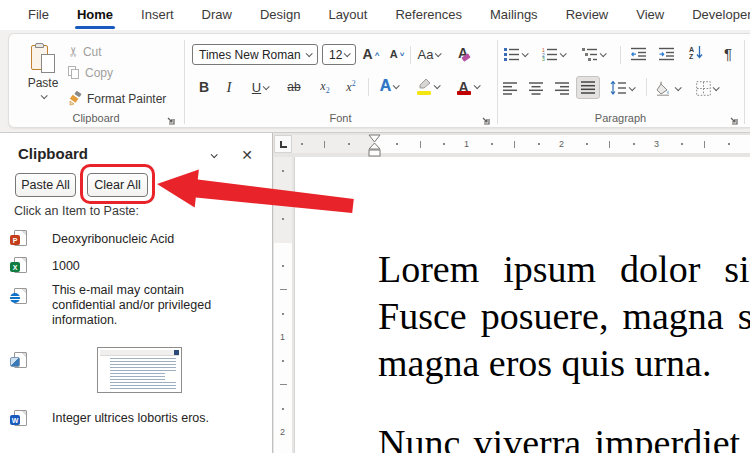 Image resolution: width=750 pixels, height=453 pixels. I want to click on strikethrough-button: ab, so click(294, 87).